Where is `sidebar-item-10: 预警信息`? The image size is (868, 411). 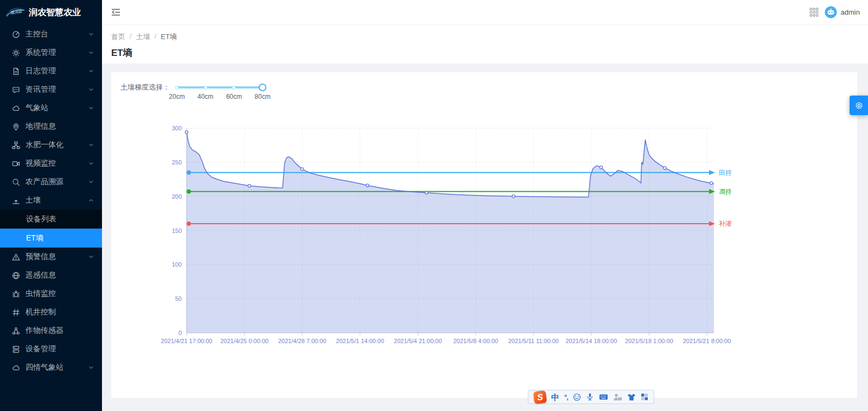 sidebar-item-10: 预警信息 is located at coordinates (51, 257).